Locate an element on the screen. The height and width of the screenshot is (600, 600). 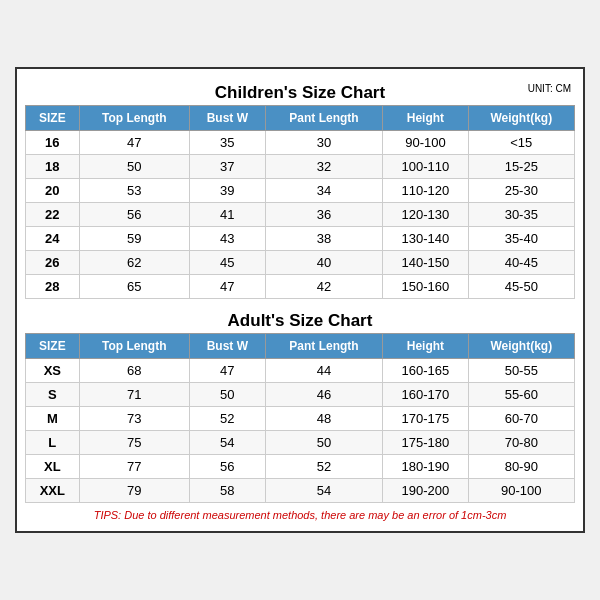
adult-col-header: Top Length is located at coordinates (134, 346).